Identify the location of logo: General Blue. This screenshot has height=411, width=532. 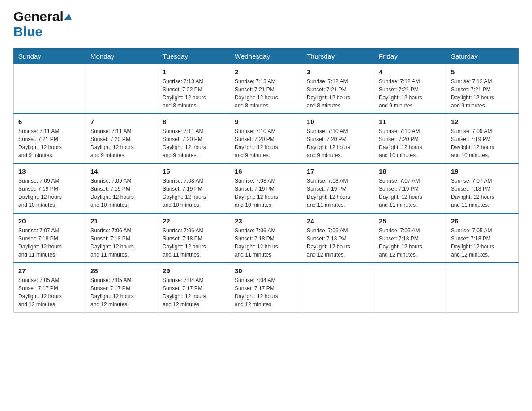
(43, 24).